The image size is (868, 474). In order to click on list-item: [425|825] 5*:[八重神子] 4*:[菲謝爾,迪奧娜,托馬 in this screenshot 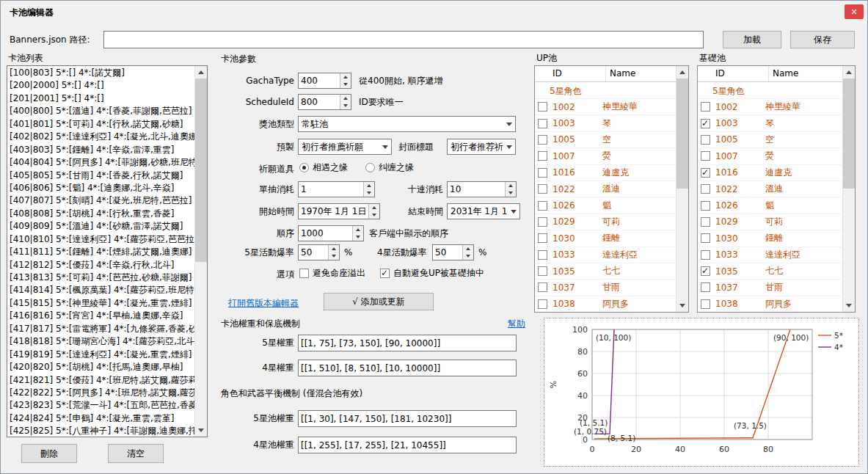, I will do `click(101, 431)`.